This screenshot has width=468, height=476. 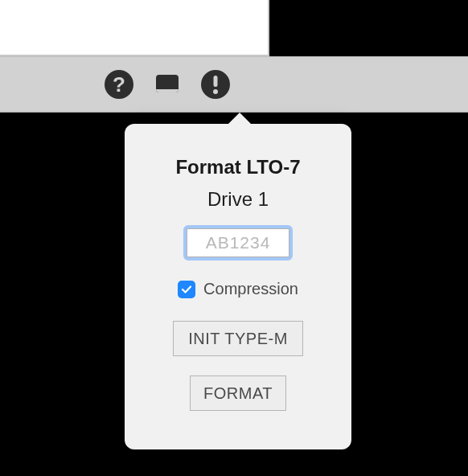 I want to click on compression-label: Compression, so click(x=251, y=289).